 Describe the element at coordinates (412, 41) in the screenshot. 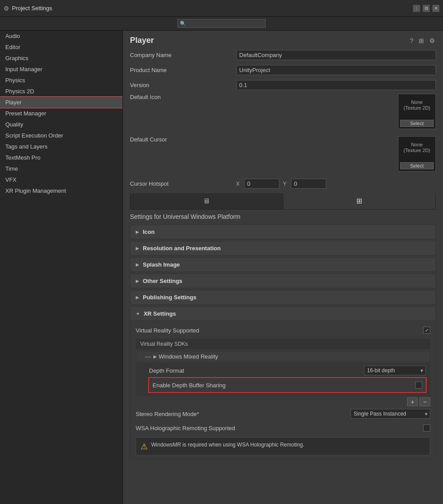

I see `help-button: ?` at that location.